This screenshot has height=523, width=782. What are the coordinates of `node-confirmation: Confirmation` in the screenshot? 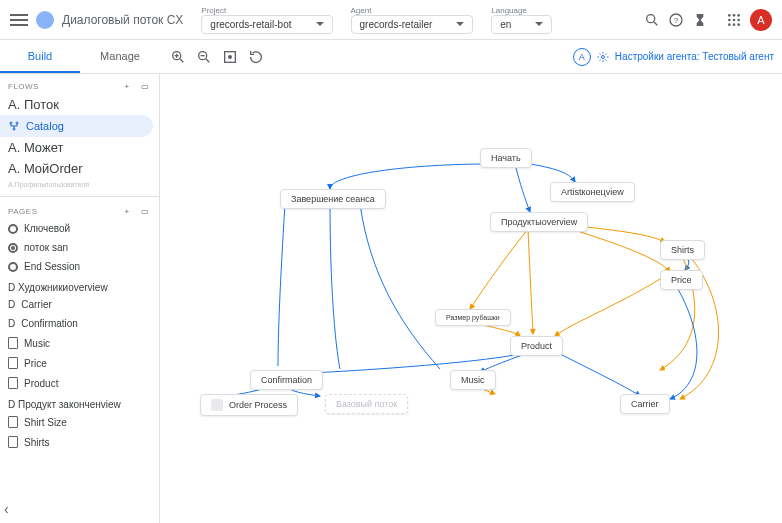 It's located at (286, 380).